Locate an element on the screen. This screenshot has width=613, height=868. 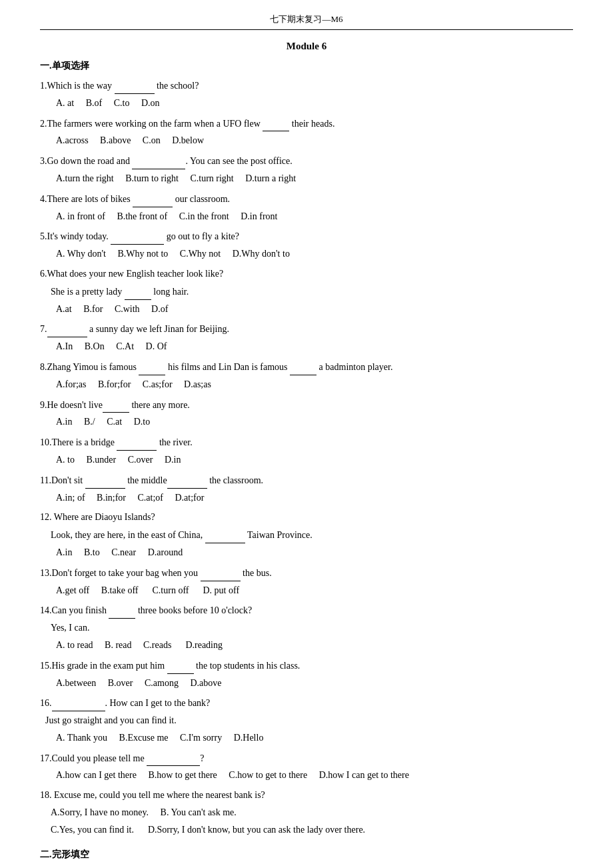
section2-title: 二.完形填空 is located at coordinates (306, 855).